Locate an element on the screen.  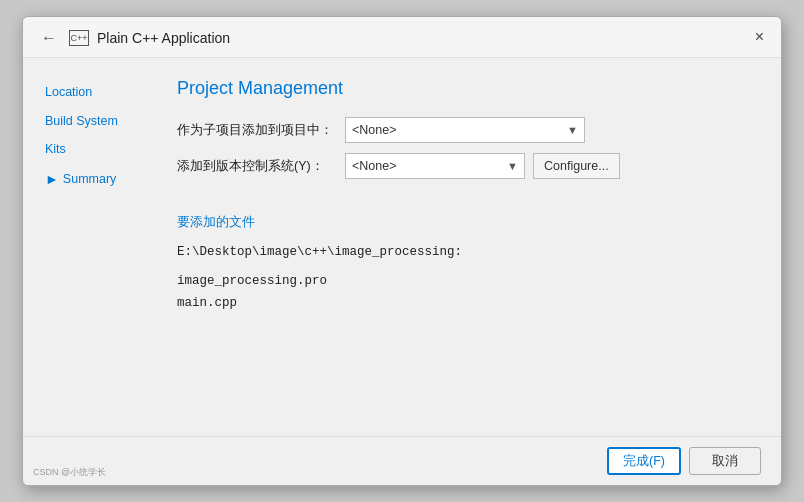
sidebar-item-label: Kits is located at coordinates (56, 150).